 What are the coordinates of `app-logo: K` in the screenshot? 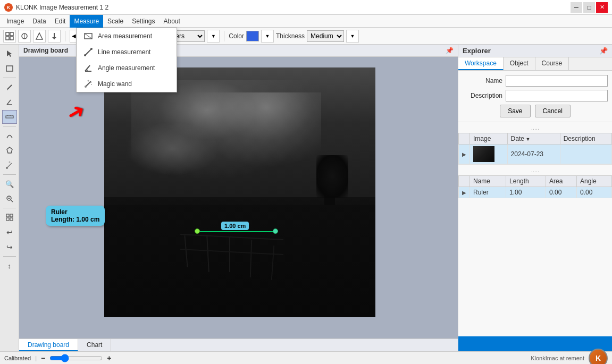 It's located at (9, 7).